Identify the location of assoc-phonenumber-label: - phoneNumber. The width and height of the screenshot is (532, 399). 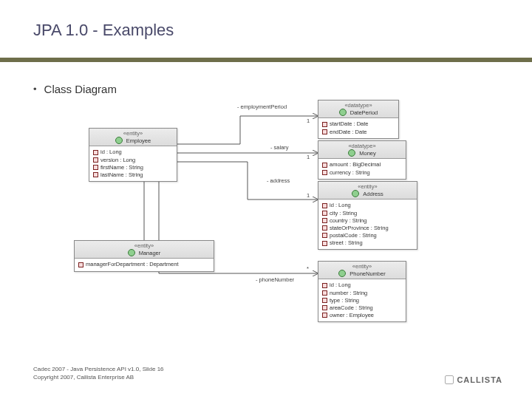
(275, 279).